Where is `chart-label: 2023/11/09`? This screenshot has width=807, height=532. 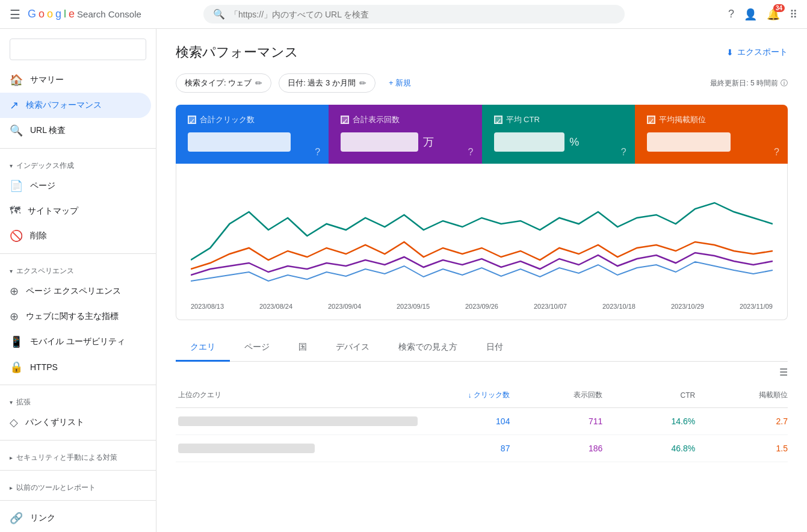 chart-label: 2023/11/09 is located at coordinates (756, 306).